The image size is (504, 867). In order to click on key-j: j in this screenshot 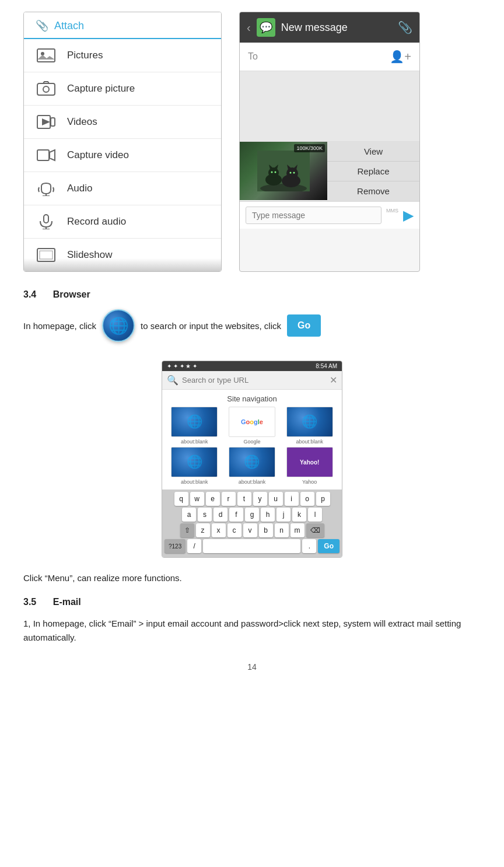, I will do `click(284, 515)`.